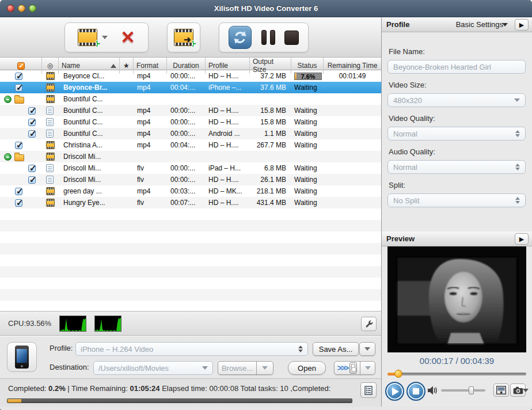 This screenshot has width=532, height=410. I want to click on task-info-button, so click(368, 390).